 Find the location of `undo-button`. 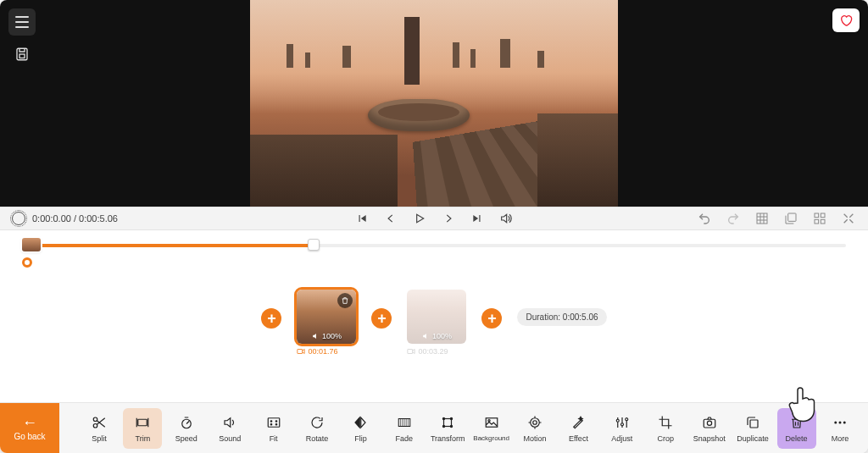

undo-button is located at coordinates (704, 218).